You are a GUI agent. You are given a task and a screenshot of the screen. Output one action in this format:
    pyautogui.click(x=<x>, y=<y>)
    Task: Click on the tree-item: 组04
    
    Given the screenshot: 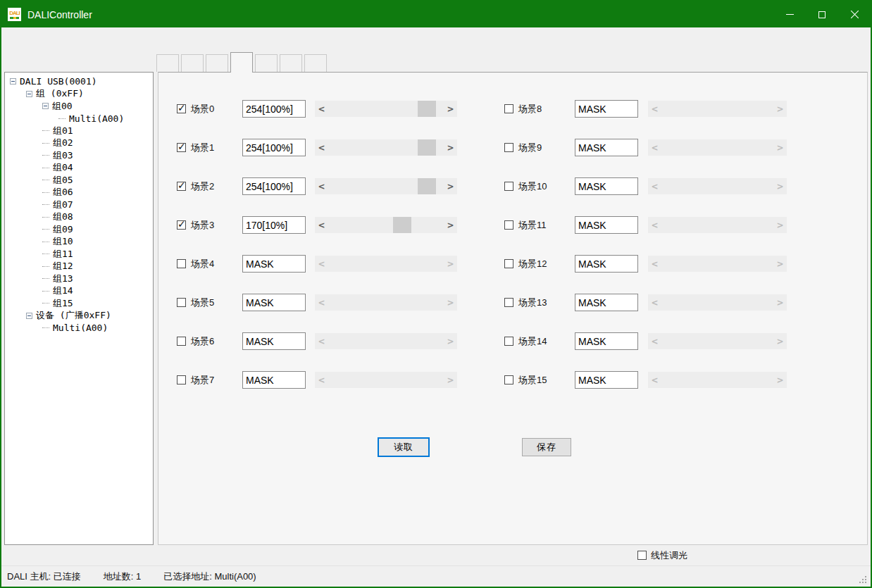 What is the action you would take?
    pyautogui.click(x=79, y=168)
    